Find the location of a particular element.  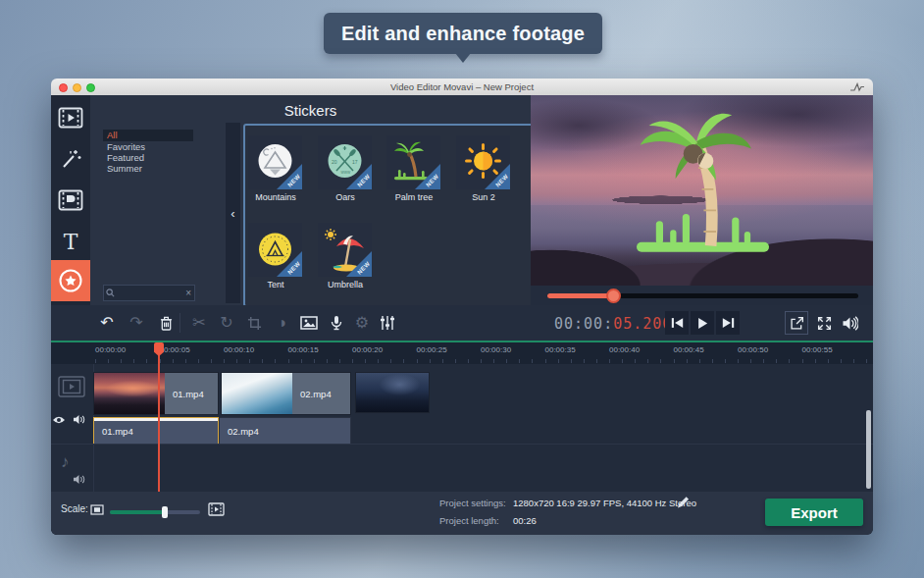

redo-icon: ↷ is located at coordinates (135, 323).